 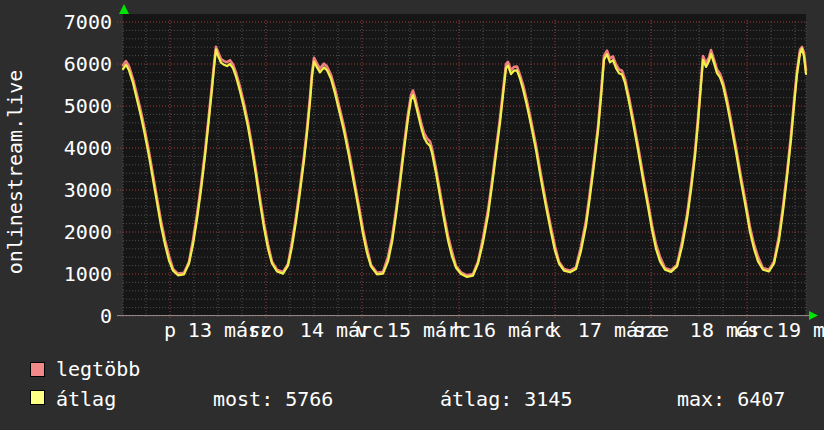 What do you see at coordinates (56, 232) in the screenshot?
I see `y-tick-label: 2000` at bounding box center [56, 232].